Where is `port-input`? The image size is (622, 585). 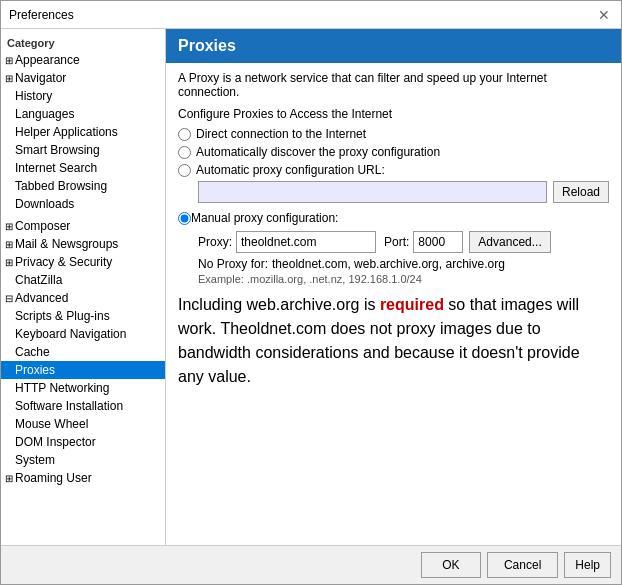 port-input is located at coordinates (438, 242).